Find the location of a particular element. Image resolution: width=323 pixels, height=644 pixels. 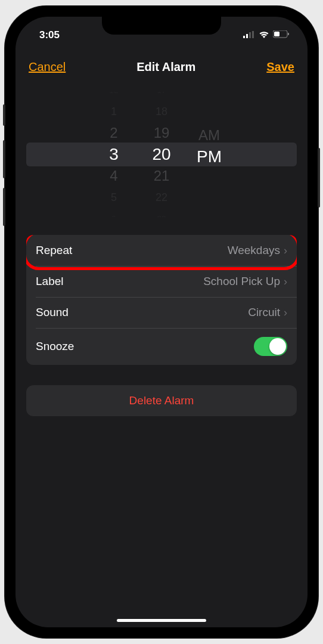

cellular-icon is located at coordinates (249, 35).